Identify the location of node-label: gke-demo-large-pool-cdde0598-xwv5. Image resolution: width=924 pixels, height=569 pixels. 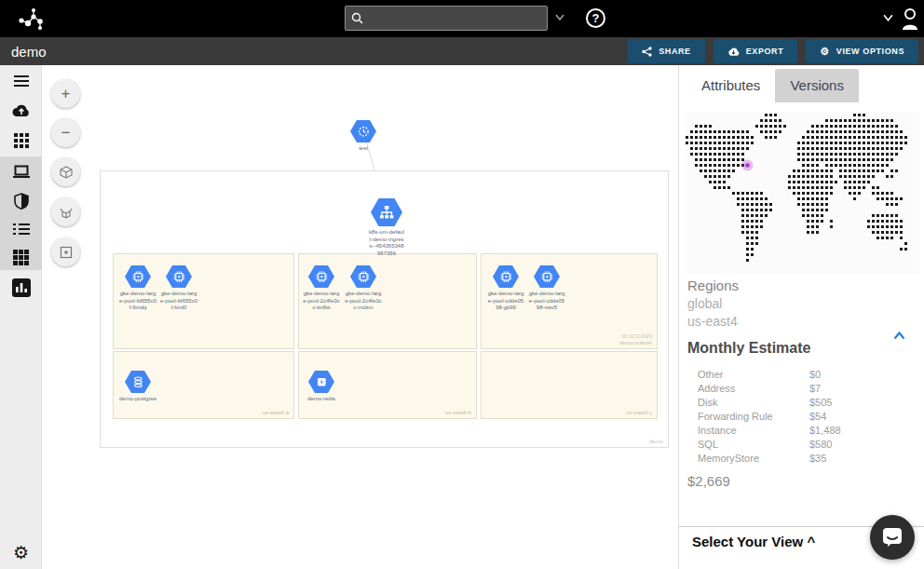
(547, 302).